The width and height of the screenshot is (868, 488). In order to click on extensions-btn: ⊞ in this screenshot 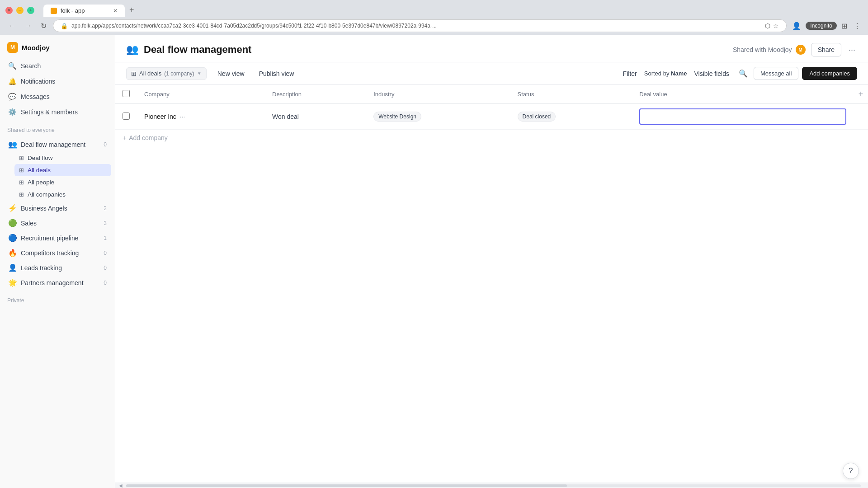, I will do `click(844, 26)`.